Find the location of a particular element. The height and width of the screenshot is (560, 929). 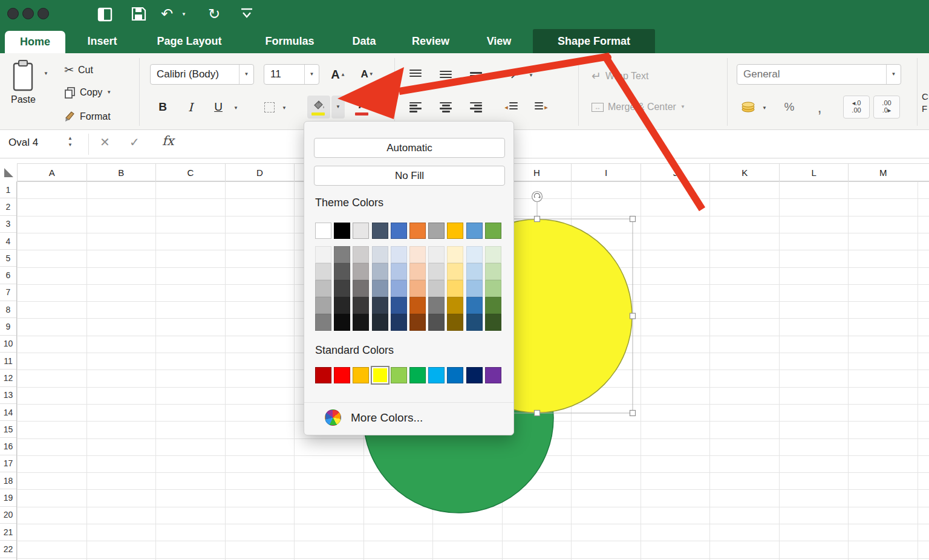

tab-view: View is located at coordinates (499, 41).